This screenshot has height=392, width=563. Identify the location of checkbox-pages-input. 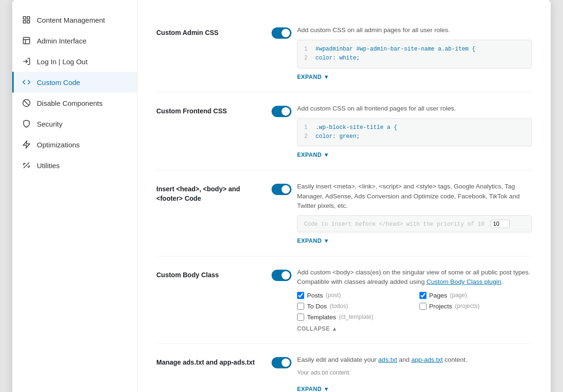
(423, 296).